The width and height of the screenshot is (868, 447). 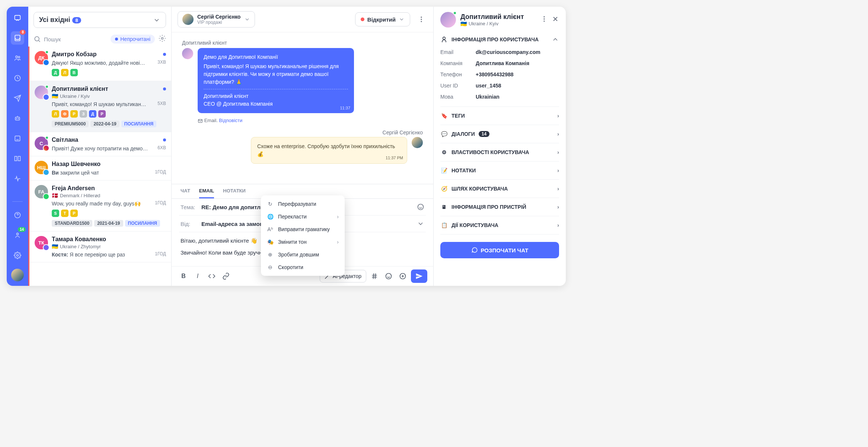 What do you see at coordinates (231, 121) in the screenshot?
I see `email-reply-link: Відповісти` at bounding box center [231, 121].